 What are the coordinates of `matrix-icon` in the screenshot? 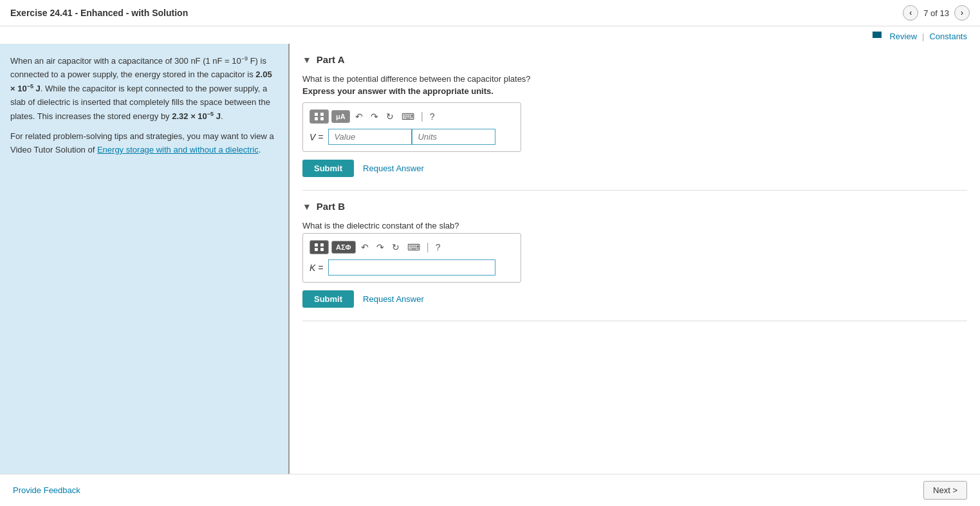 It's located at (319, 117).